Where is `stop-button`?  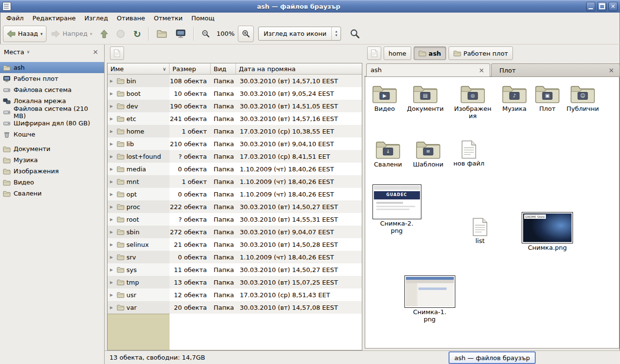 stop-button is located at coordinates (121, 34).